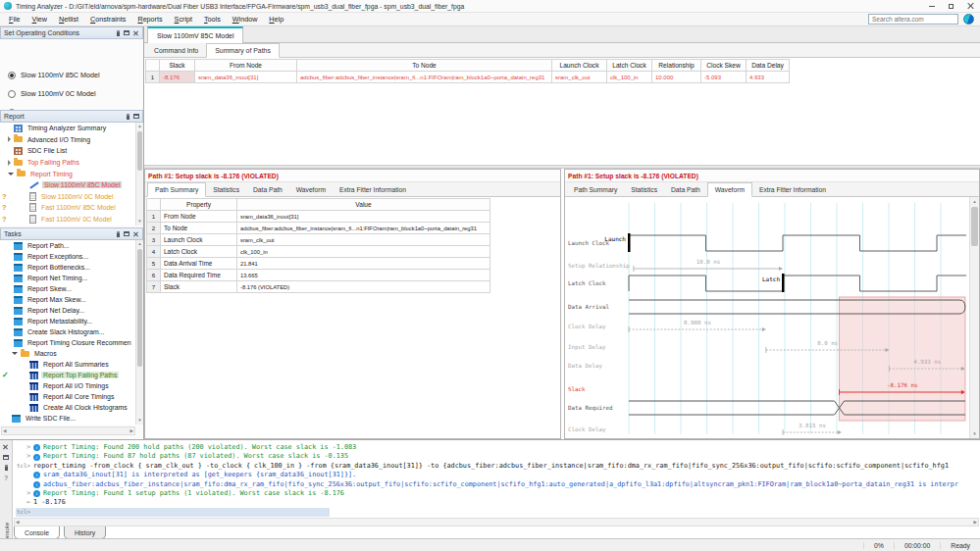 This screenshot has height=551, width=980. I want to click on task-report-skew: Report Skew..., so click(72, 288).